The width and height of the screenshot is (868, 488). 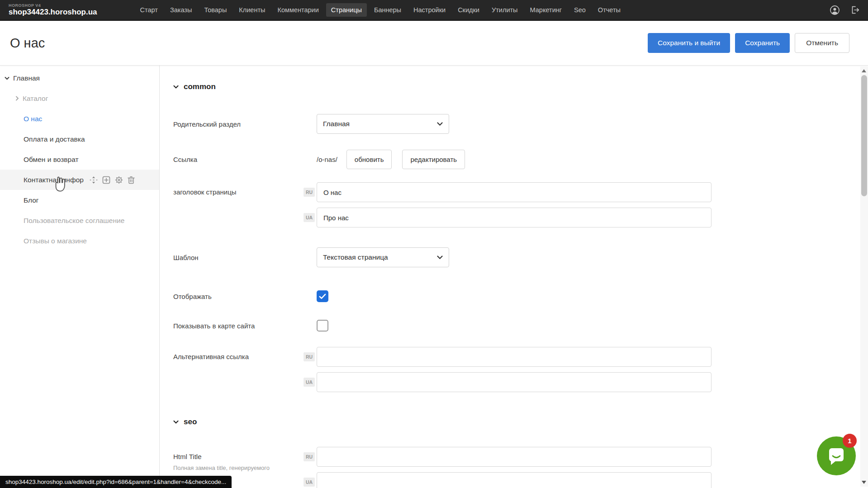 What do you see at coordinates (521, 370) in the screenshot?
I see `alt-link-row: Альтернативная ссылка RU UA` at bounding box center [521, 370].